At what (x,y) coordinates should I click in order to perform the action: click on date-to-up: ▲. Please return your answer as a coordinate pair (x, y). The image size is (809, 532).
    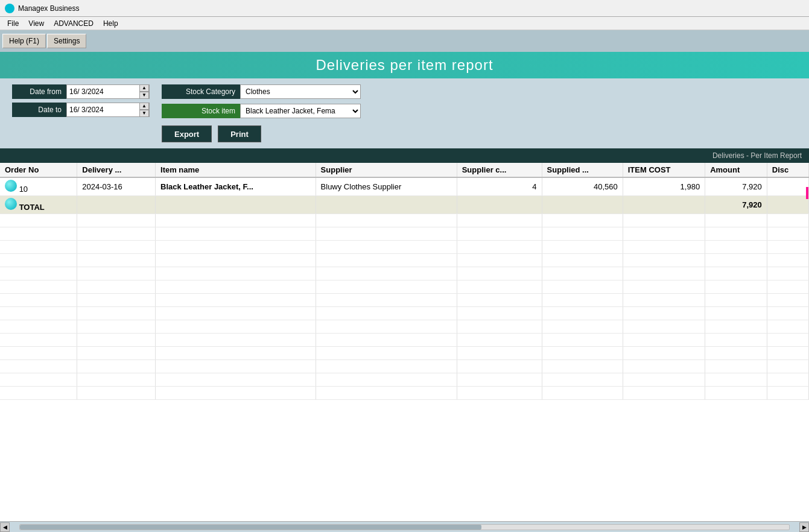
    Looking at the image, I should click on (144, 106).